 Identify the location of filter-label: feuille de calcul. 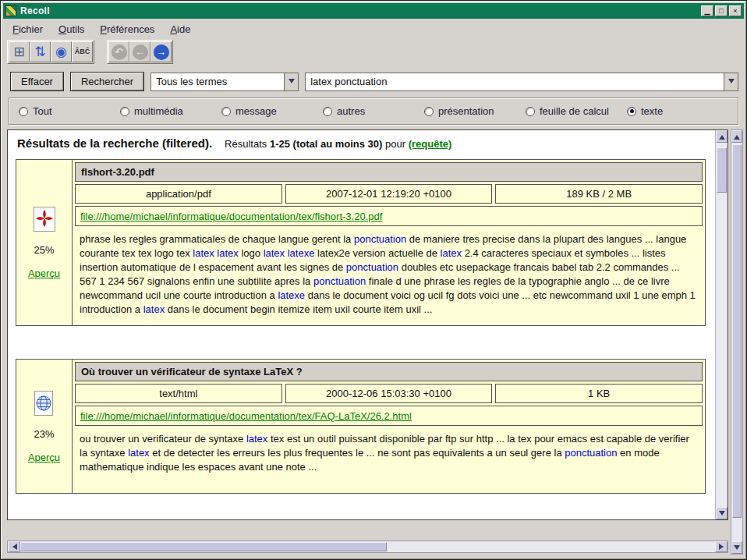
(574, 111).